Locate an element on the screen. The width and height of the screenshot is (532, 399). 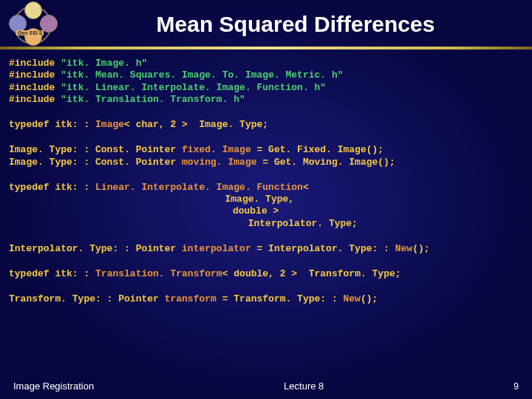
header-divider is located at coordinates (266, 48).